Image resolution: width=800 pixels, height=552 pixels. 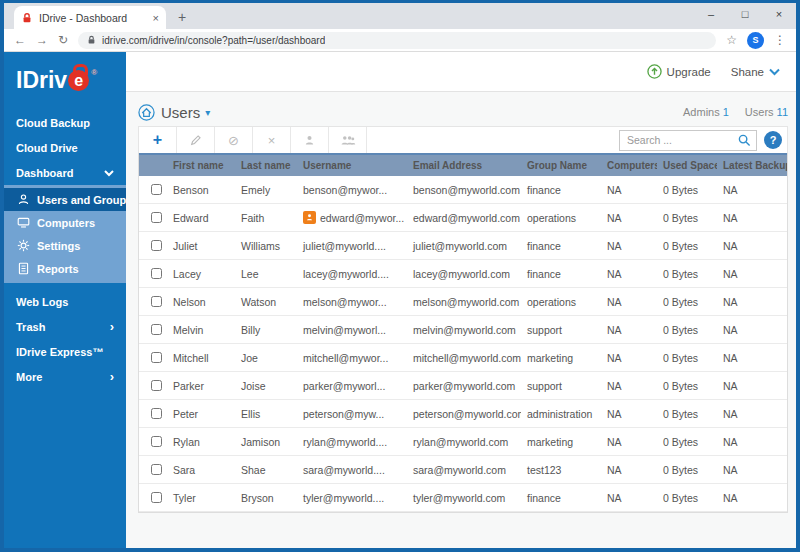 What do you see at coordinates (352, 274) in the screenshot?
I see `cell-username: lacey@myworld....` at bounding box center [352, 274].